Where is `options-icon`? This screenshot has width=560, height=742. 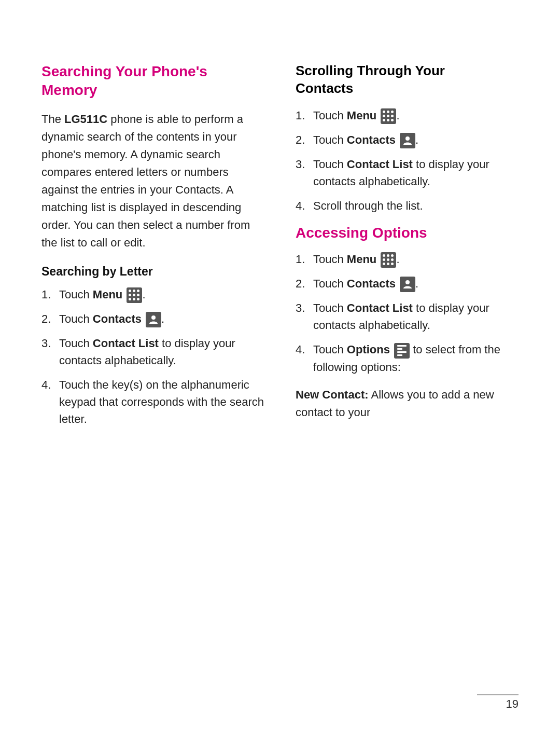
options-icon is located at coordinates (402, 351).